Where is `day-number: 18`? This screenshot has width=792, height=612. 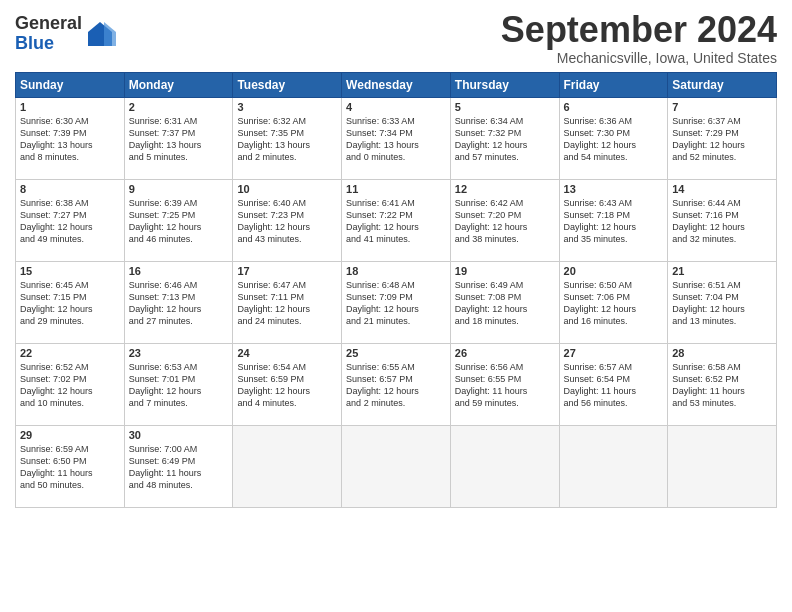 day-number: 18 is located at coordinates (396, 271).